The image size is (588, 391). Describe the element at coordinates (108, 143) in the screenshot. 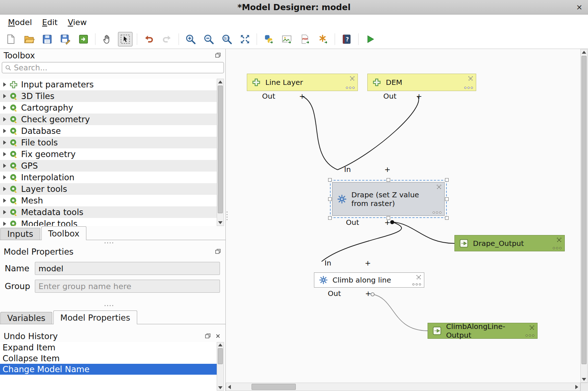

I see `toolbox-item-file-tools: File tools` at that location.